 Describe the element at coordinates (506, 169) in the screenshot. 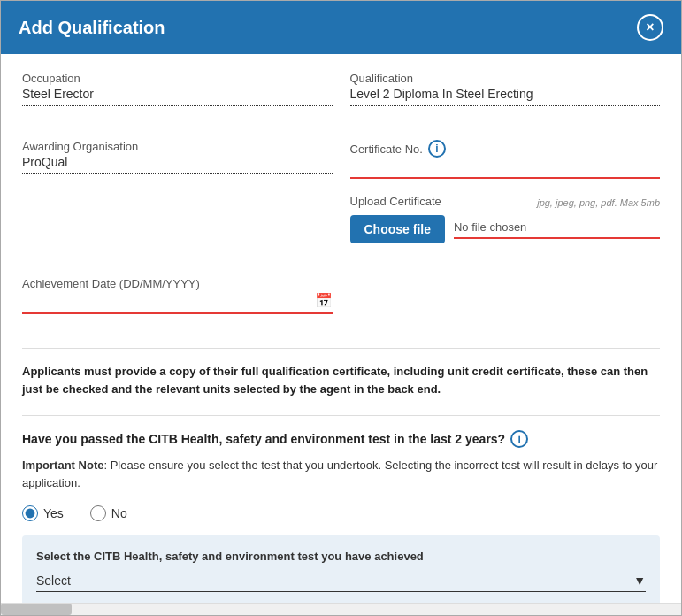

I see `certificate-no-input` at that location.